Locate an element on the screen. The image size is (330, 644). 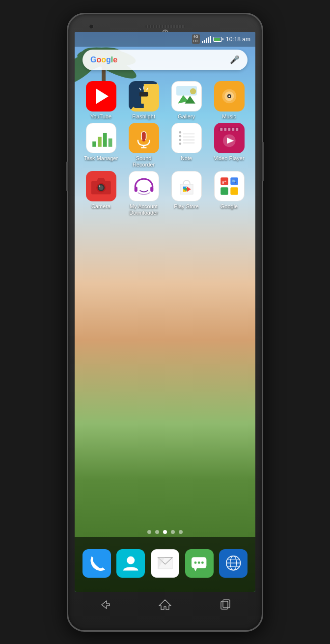
music-label: Music is located at coordinates (229, 117).